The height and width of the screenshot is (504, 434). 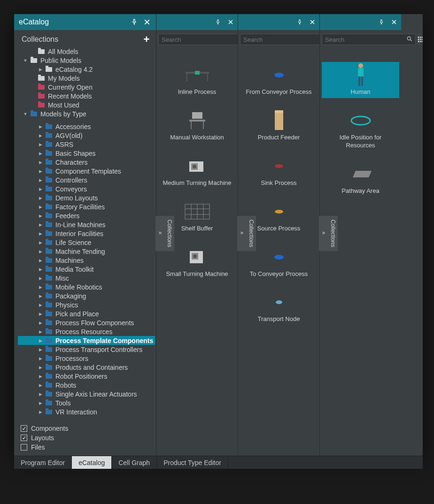 What do you see at coordinates (86, 331) in the screenshot?
I see `tree-item: ▶Process Resources` at bounding box center [86, 331].